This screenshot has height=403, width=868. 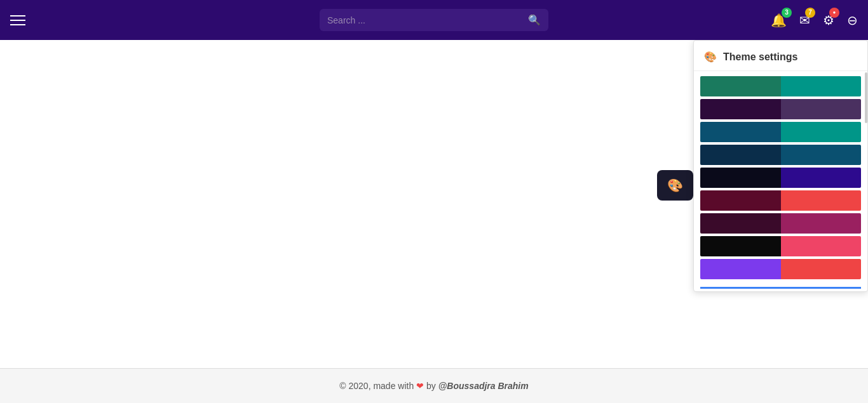 I want to click on notifications-badge: 3, so click(x=787, y=13).